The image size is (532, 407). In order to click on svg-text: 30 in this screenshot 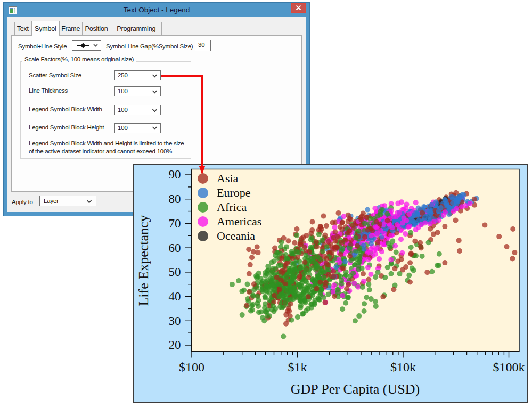, I will do `click(175, 321)`.